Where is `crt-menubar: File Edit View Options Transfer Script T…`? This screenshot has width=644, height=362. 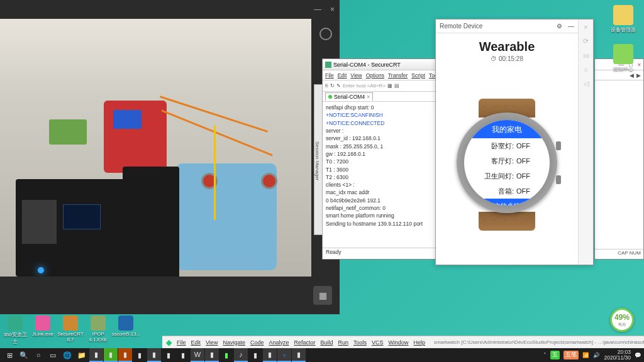
crt-menubar: File Edit View Options Transfer Script T… is located at coordinates (380, 75).